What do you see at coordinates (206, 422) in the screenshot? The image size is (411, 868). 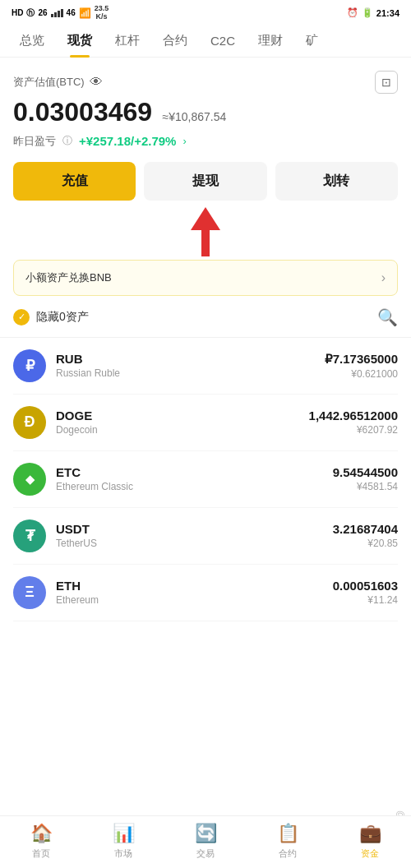 I see `list-item: Ð DOGE Dogecoin 1,442.96512000 ¥6207.92` at bounding box center [206, 422].